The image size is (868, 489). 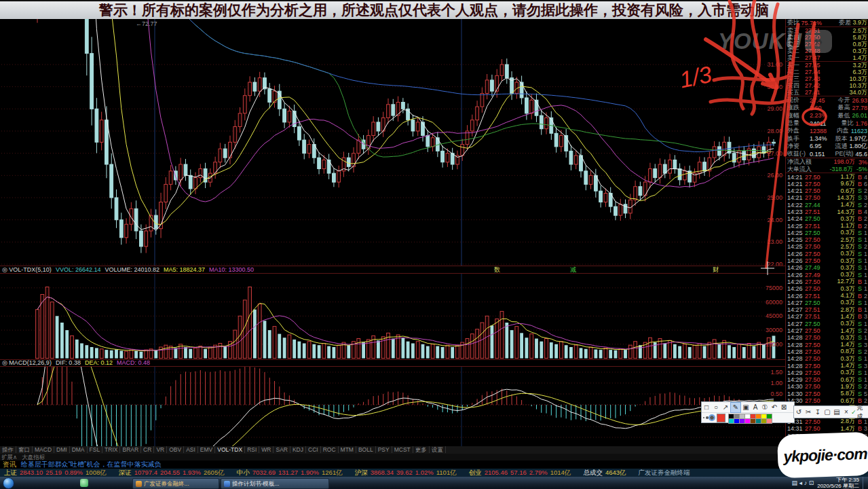 I want to click on expand-toggle: 扩展∧, so click(x=10, y=457).